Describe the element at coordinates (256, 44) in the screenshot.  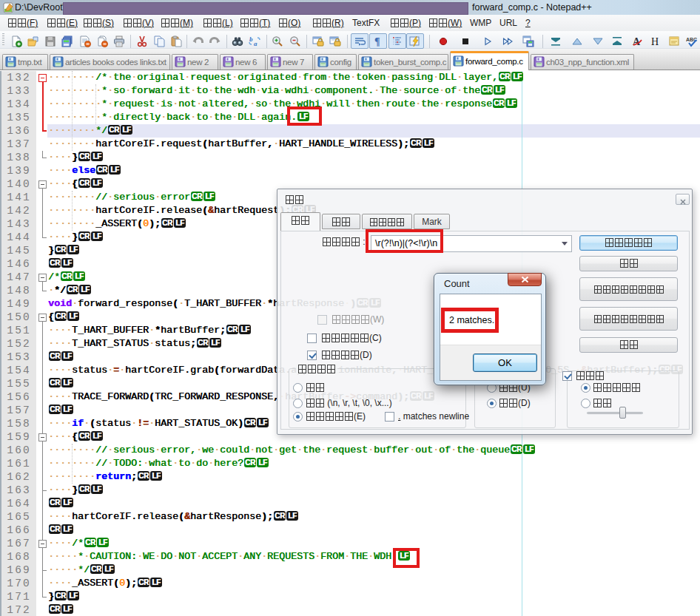
I see `svg-text: a` at that location.